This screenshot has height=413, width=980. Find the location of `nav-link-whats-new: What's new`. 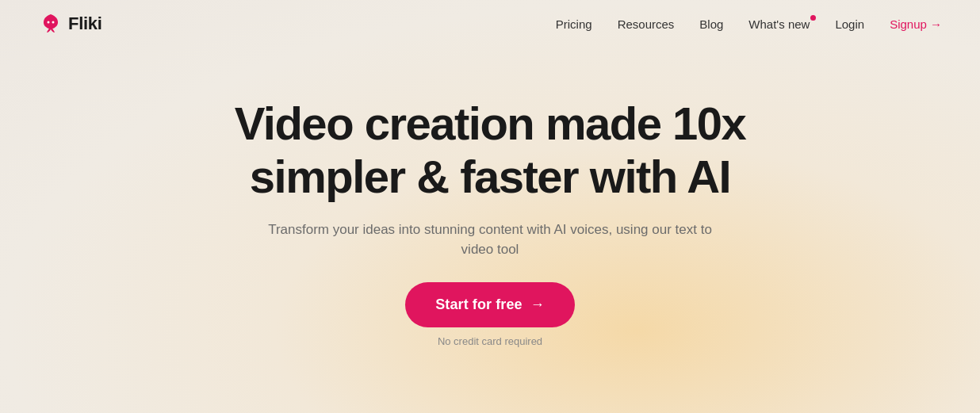

nav-link-whats-new: What's new is located at coordinates (779, 24).